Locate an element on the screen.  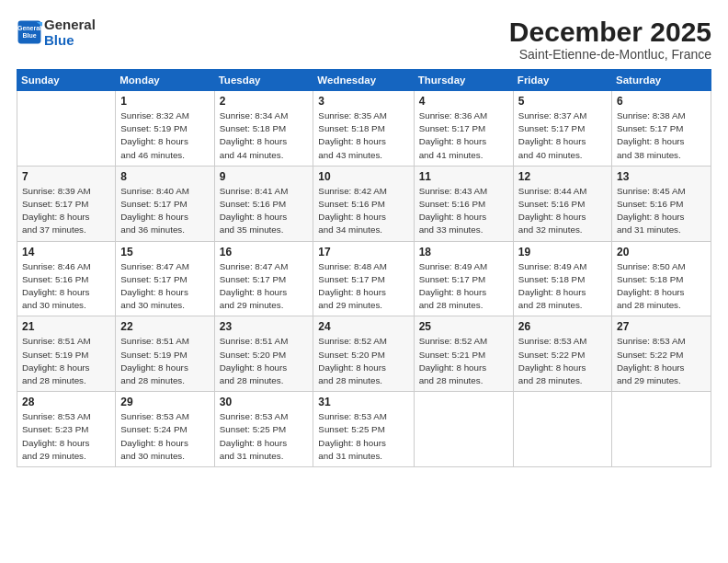
weekday-thursday: Thursday is located at coordinates (463, 81).